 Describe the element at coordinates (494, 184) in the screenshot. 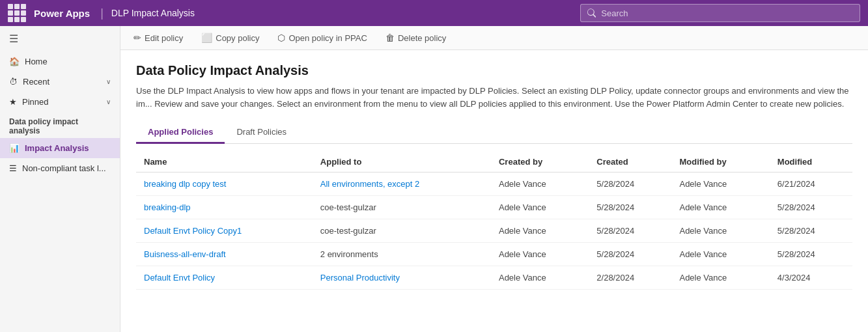

I see `table-row: breaking dlp copy testAll environments, …` at that location.